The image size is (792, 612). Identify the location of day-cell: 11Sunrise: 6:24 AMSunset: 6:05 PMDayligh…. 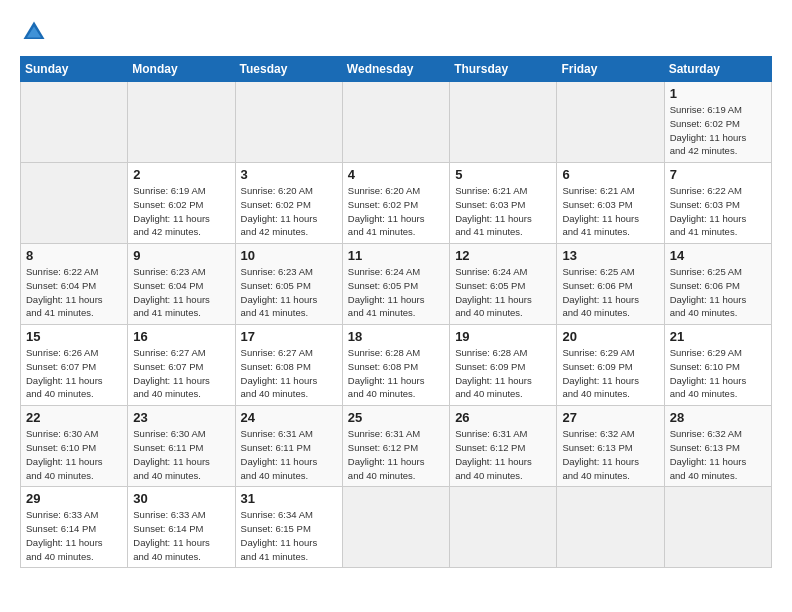
(396, 284).